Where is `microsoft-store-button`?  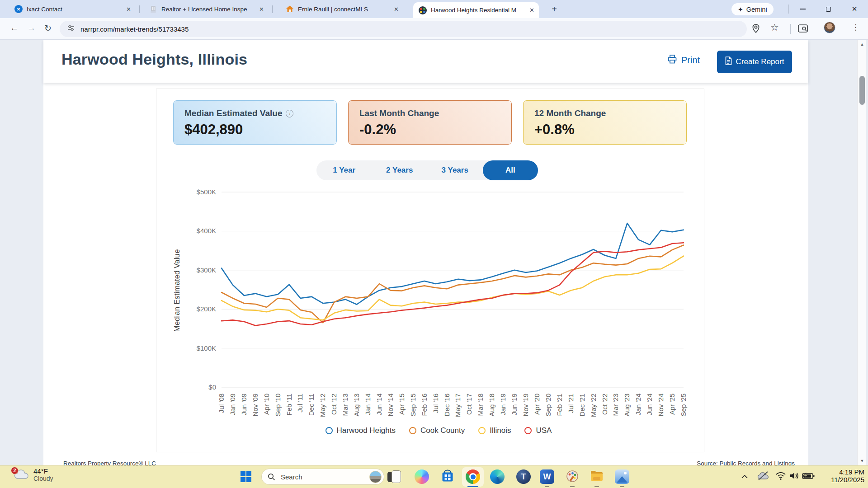 microsoft-store-button is located at coordinates (448, 477).